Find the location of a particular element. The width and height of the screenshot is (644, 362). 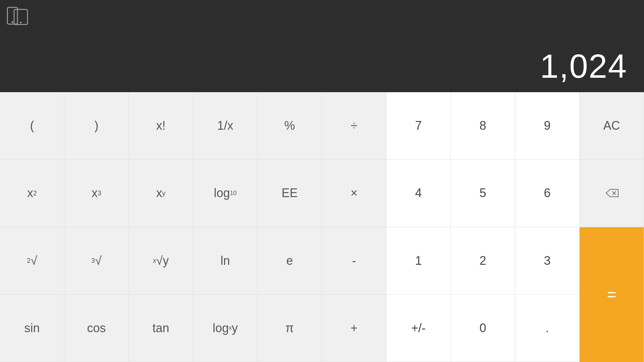

pi-button: π is located at coordinates (290, 328).